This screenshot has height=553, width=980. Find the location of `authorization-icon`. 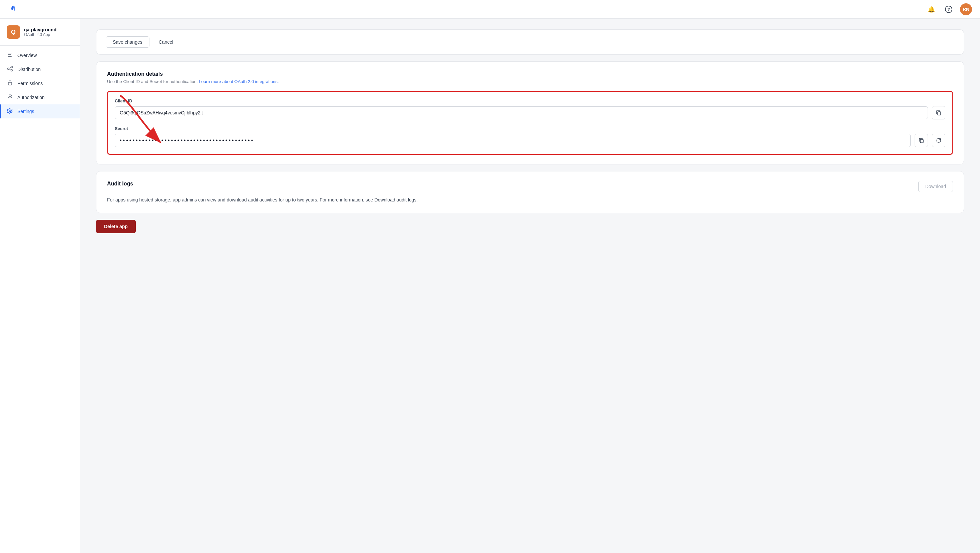

authorization-icon is located at coordinates (10, 97).